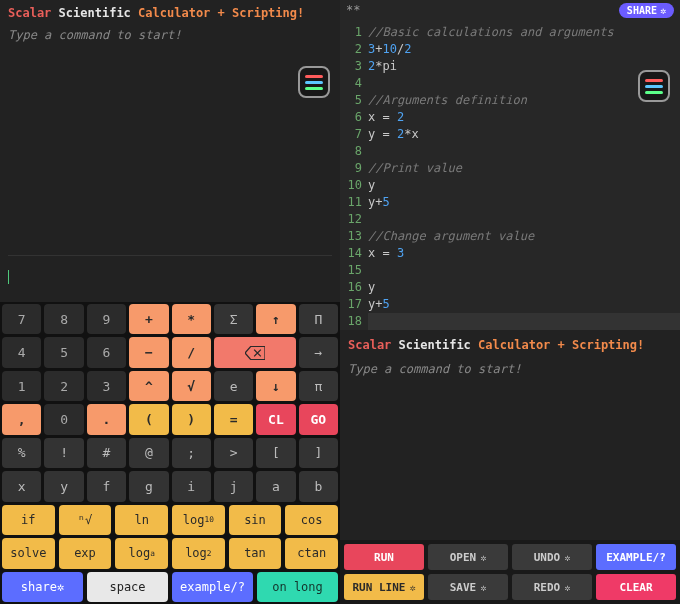 The width and height of the screenshot is (680, 604). What do you see at coordinates (22, 386) in the screenshot?
I see `key-1: 1` at bounding box center [22, 386].